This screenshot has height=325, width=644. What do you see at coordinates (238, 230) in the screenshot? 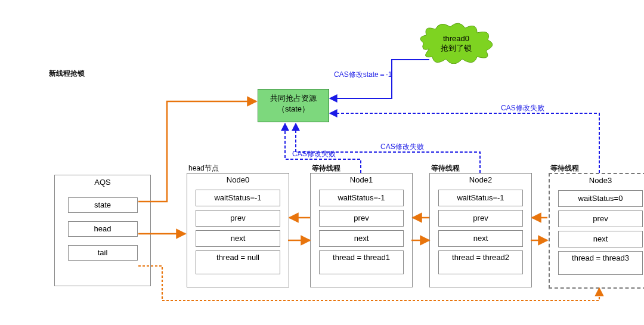
I see `node0-box: Node0 waitStatus=-1 prev next thread = n…` at bounding box center [238, 230].